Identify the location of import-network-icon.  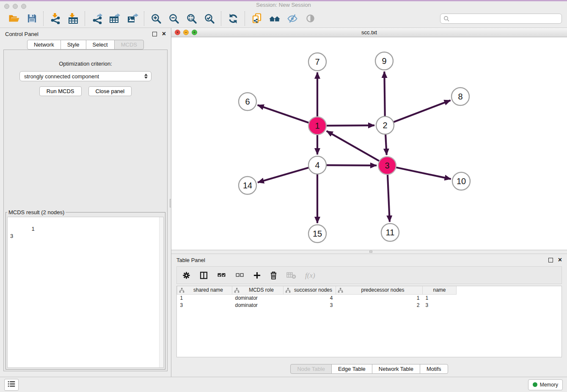
(56, 19).